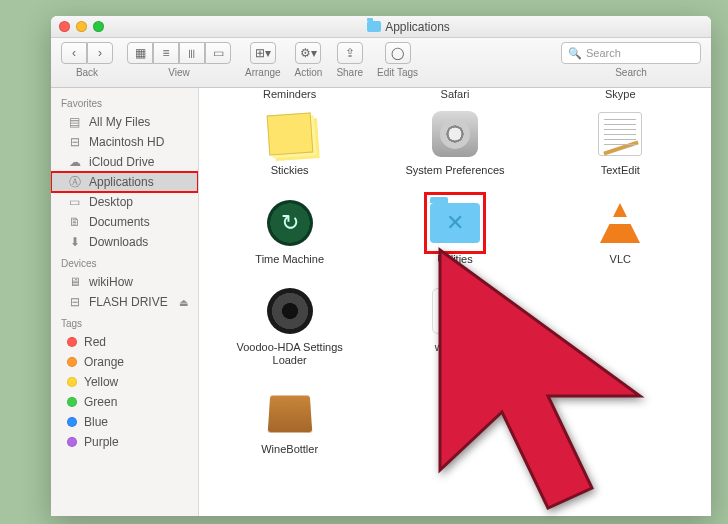 The height and width of the screenshot is (524, 728). I want to click on app-item-winebottler: WineBottler, so click(290, 422).